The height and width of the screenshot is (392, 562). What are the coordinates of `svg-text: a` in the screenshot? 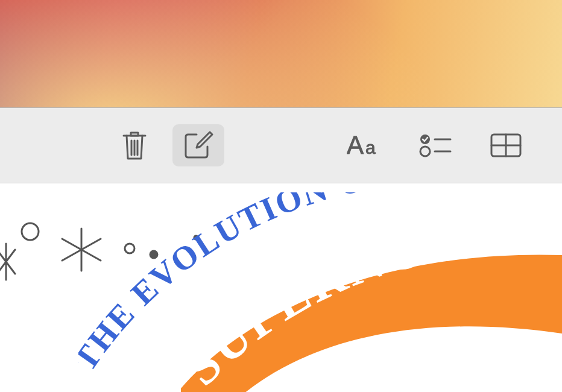 It's located at (370, 147).